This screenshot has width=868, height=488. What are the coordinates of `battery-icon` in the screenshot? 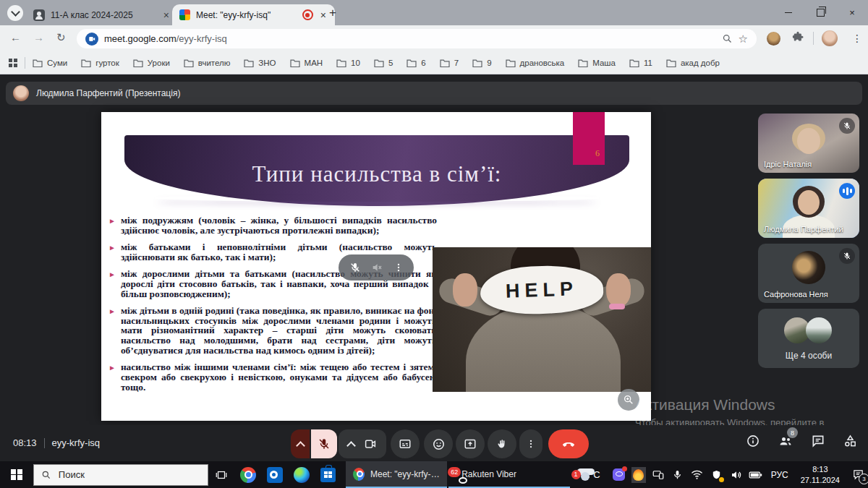 It's located at (756, 475).